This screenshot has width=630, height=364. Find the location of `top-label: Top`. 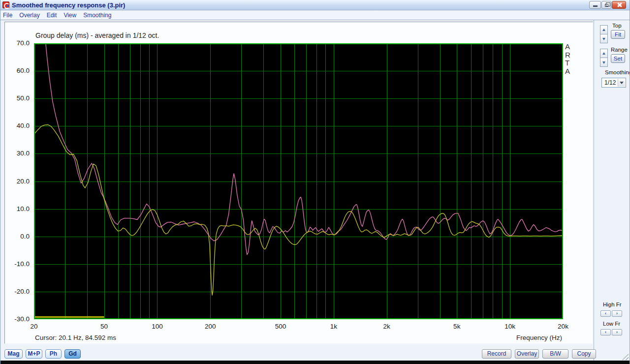

top-label: Top is located at coordinates (617, 26).